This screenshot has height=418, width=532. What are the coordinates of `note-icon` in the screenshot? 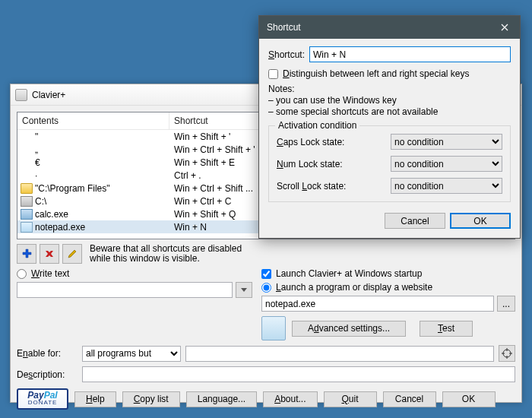 It's located at (27, 227).